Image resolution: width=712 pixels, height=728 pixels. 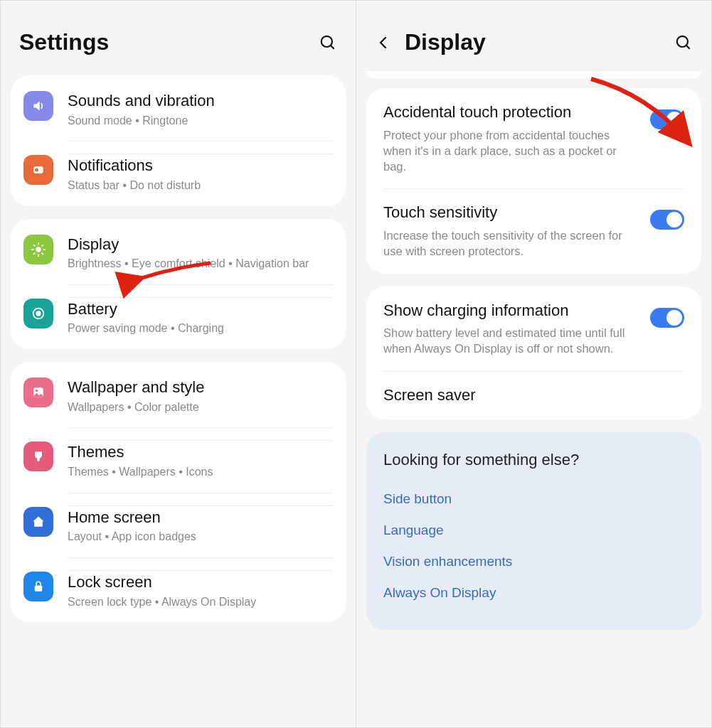 I want to click on settings-item-title: Home screen, so click(x=201, y=518).